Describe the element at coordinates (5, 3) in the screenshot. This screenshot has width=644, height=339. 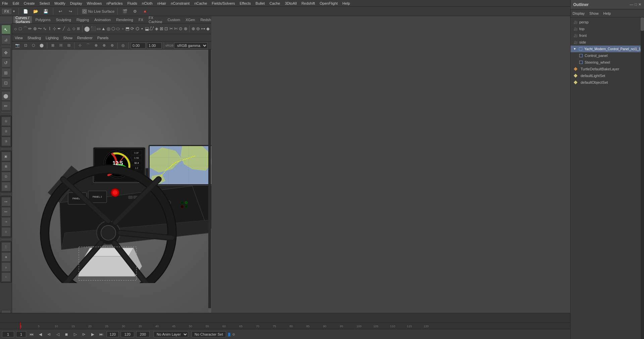
I see `menu-file: File` at that location.